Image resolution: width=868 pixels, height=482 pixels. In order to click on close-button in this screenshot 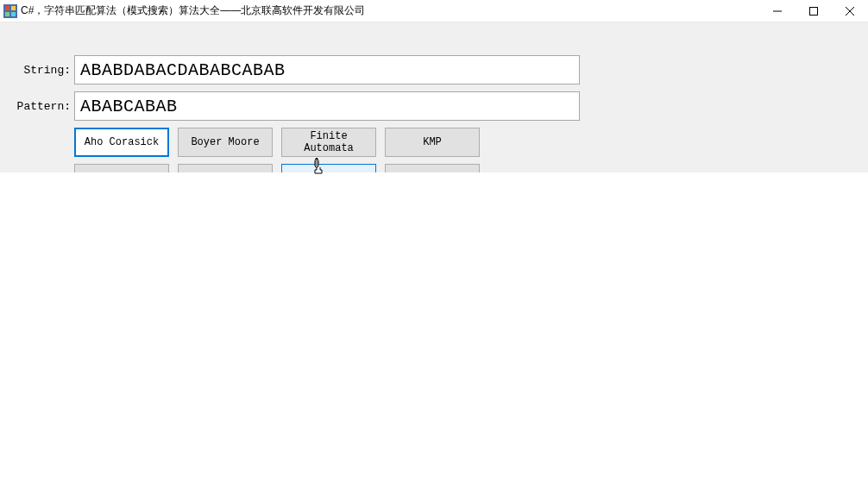, I will do `click(850, 11)`.